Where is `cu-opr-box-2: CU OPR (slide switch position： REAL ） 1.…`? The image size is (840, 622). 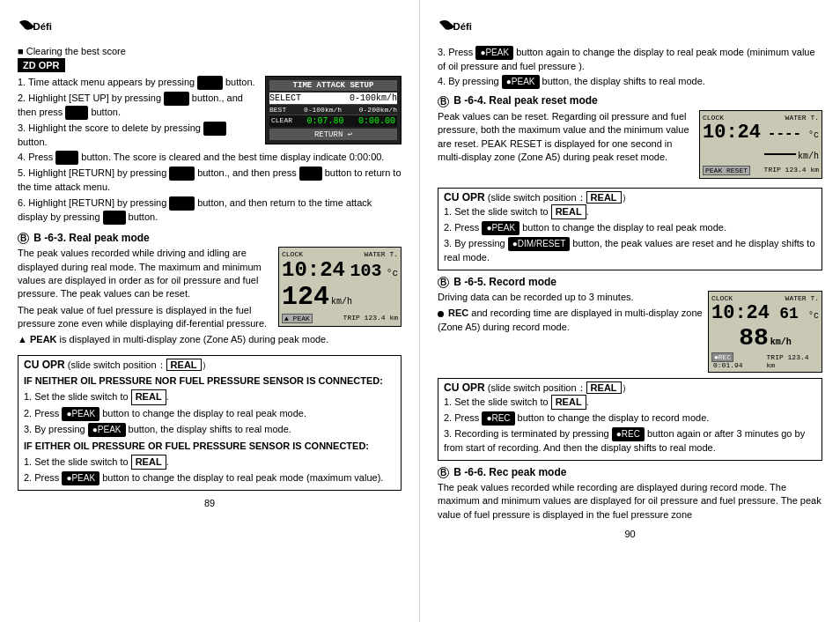
cu-opr-box-2: CU OPR (slide switch position： REAL ） 1.… is located at coordinates (630, 229).